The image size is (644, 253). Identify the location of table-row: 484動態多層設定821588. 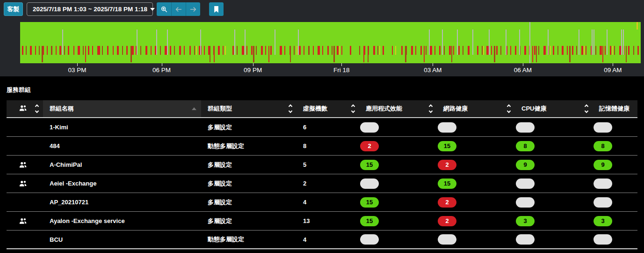
(322, 146).